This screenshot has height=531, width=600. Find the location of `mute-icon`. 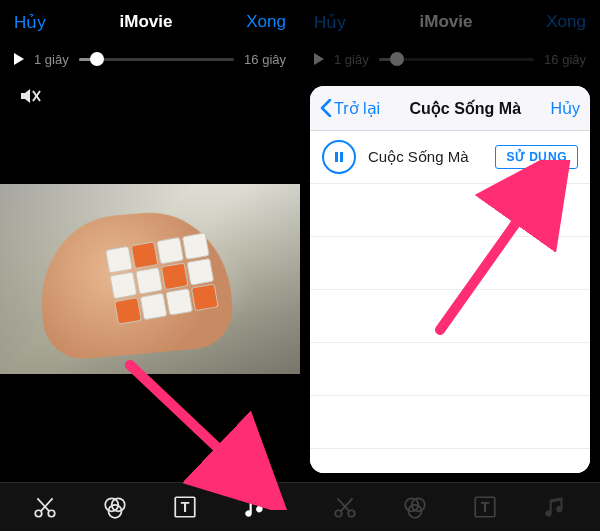

mute-icon is located at coordinates (30, 96).